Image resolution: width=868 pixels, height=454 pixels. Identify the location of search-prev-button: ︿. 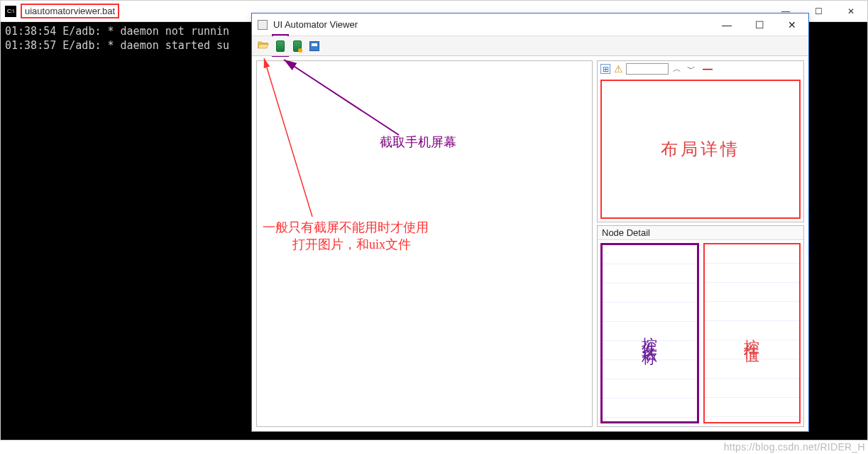
(677, 70).